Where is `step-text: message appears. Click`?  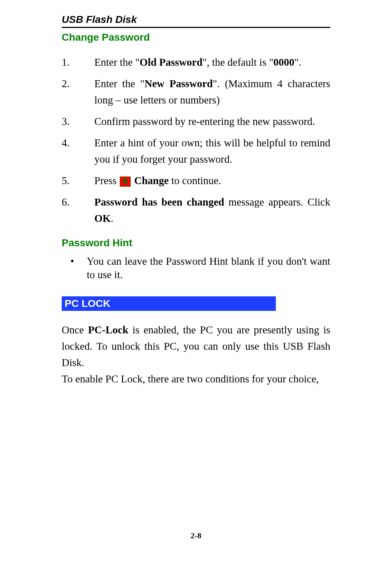 step-text: message appears. Click is located at coordinates (277, 202).